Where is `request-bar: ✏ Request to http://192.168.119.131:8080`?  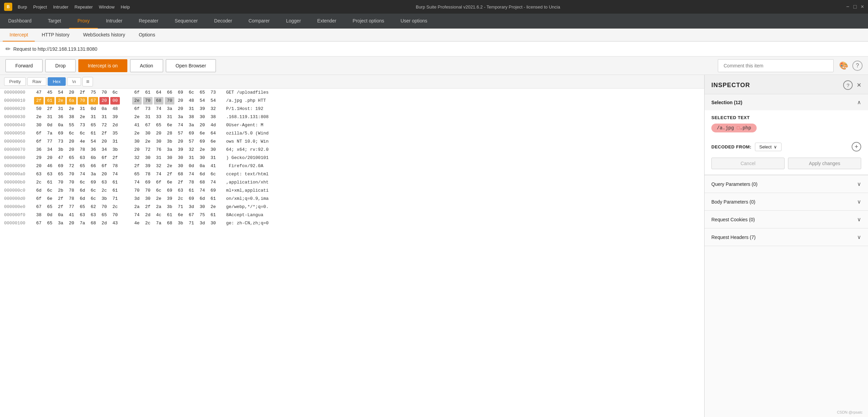 request-bar: ✏ Request to http://192.168.119.131:8080 is located at coordinates (434, 49).